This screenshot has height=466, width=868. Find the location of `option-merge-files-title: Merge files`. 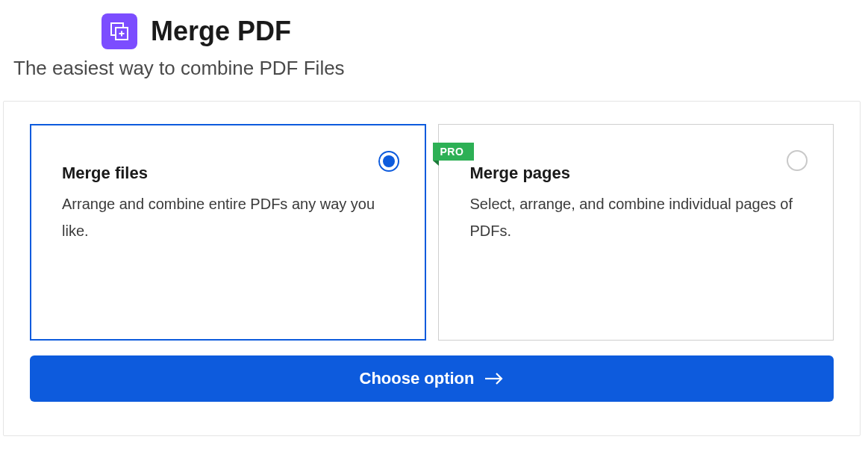

option-merge-files-title: Merge files is located at coordinates (228, 173).